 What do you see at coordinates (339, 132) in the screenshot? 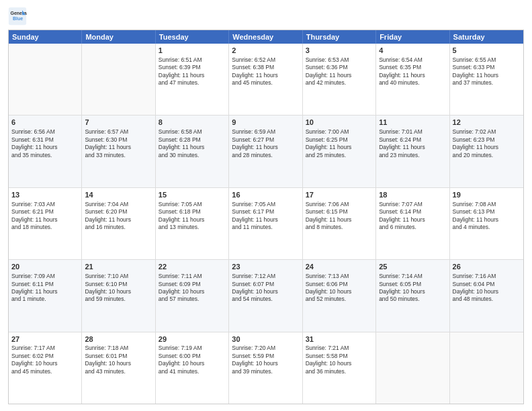
I see `day-info-line: Sunrise: 7:00 AM` at bounding box center [339, 132].